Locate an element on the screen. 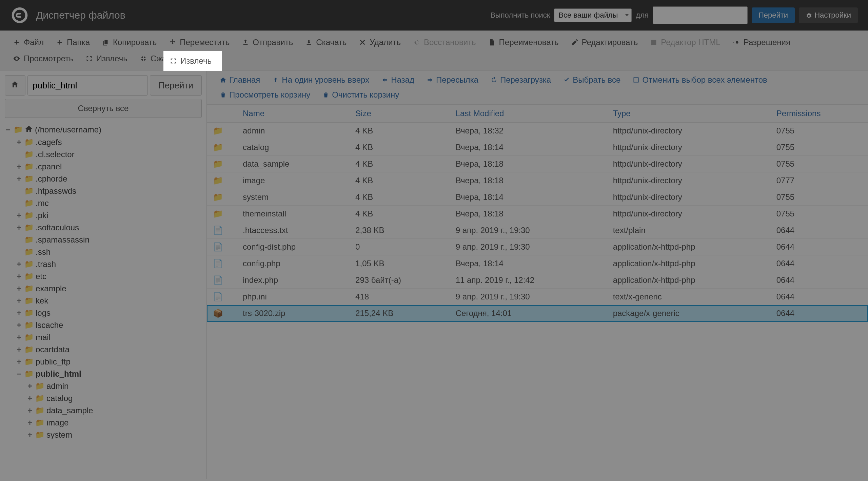 This screenshot has width=868, height=481. restore-button: Восстановить is located at coordinates (445, 42).